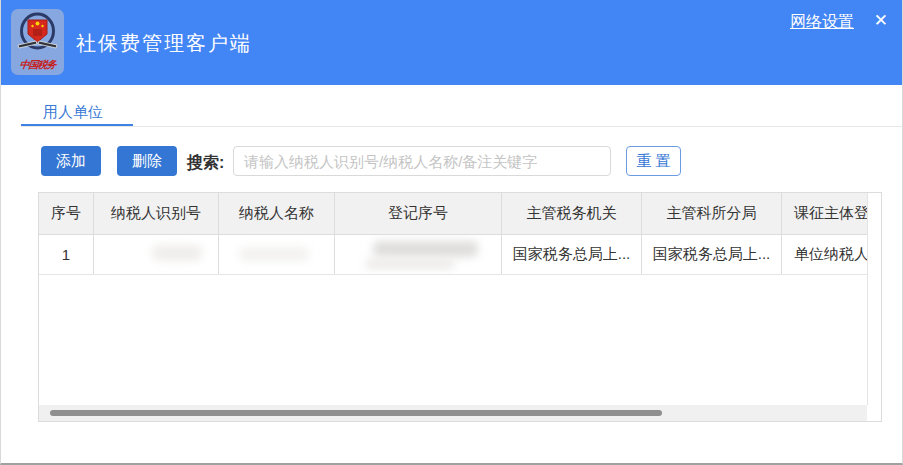 This screenshot has height=465, width=903. What do you see at coordinates (356, 413) in the screenshot?
I see `horizontal-scrollbar-thumb` at bounding box center [356, 413].